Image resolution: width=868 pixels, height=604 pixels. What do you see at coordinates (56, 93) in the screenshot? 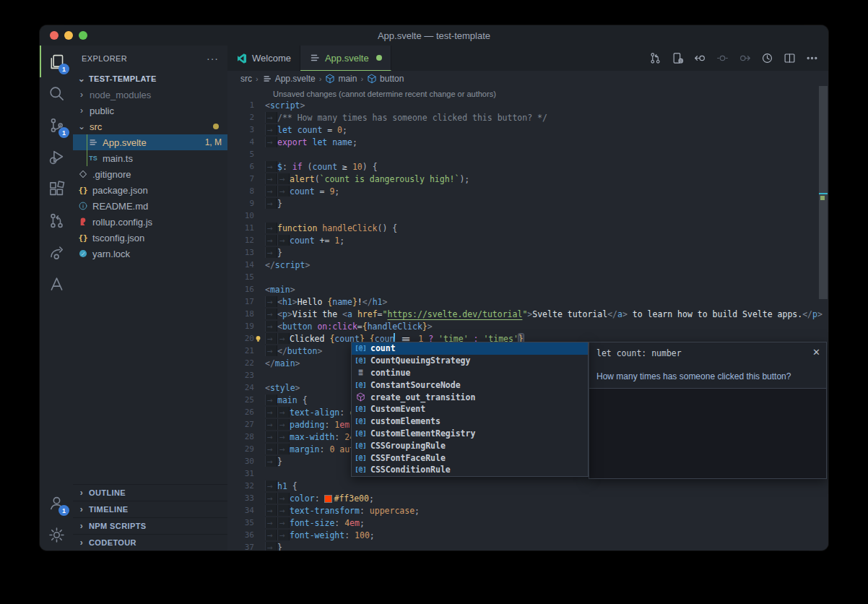
I see `activity-item-search` at bounding box center [56, 93].